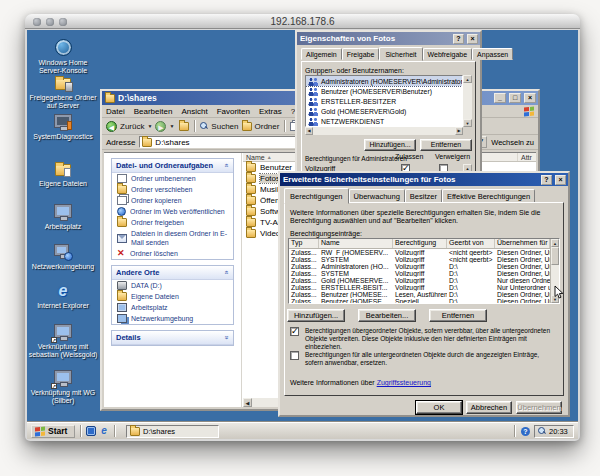 The height and width of the screenshot is (476, 600). I want to click on menu-datei: Datei, so click(116, 112).